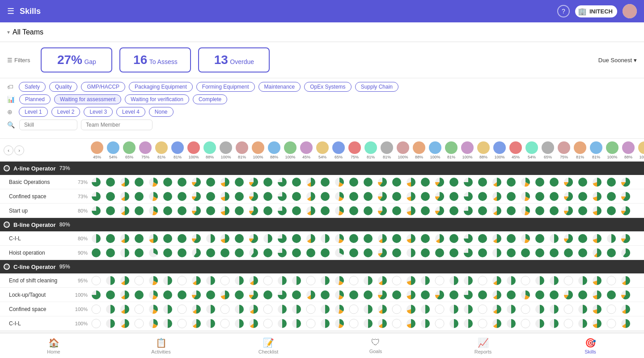 This screenshot has width=644, height=358. Describe the element at coordinates (76, 60) in the screenshot. I see `gap-stat-card: 27% Gap` at that location.